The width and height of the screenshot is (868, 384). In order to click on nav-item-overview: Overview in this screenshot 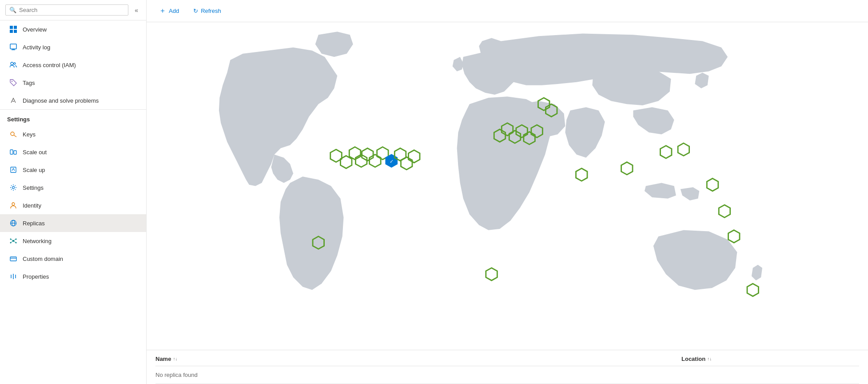, I will do `click(73, 29)`.